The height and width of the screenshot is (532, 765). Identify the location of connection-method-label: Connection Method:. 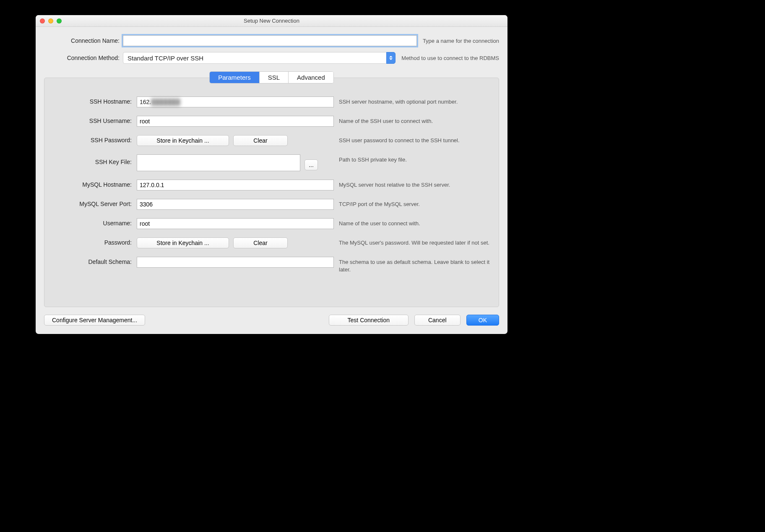
(82, 58).